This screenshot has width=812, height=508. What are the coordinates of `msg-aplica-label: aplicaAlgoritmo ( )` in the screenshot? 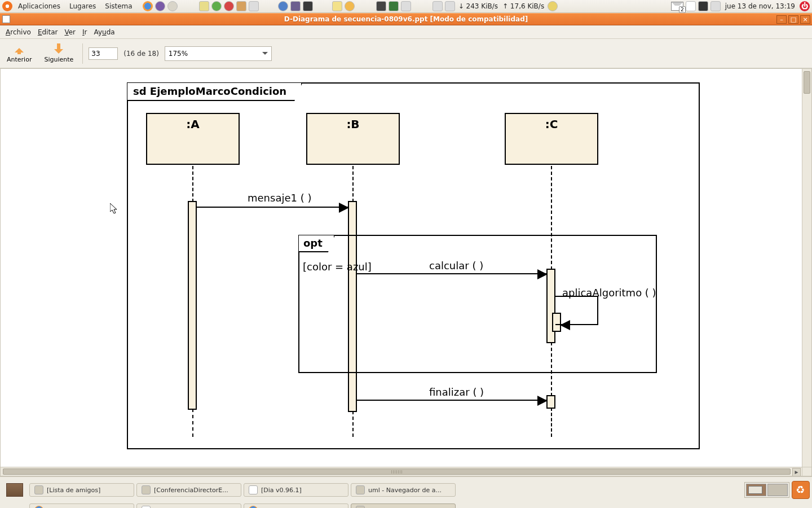 It's located at (609, 292).